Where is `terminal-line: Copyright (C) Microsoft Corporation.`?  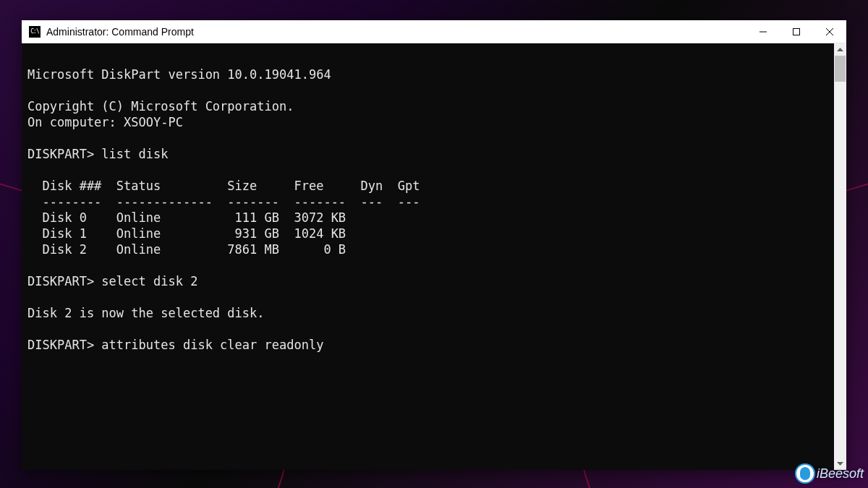 terminal-line: Copyright (C) Microsoft Corporation. is located at coordinates (161, 106).